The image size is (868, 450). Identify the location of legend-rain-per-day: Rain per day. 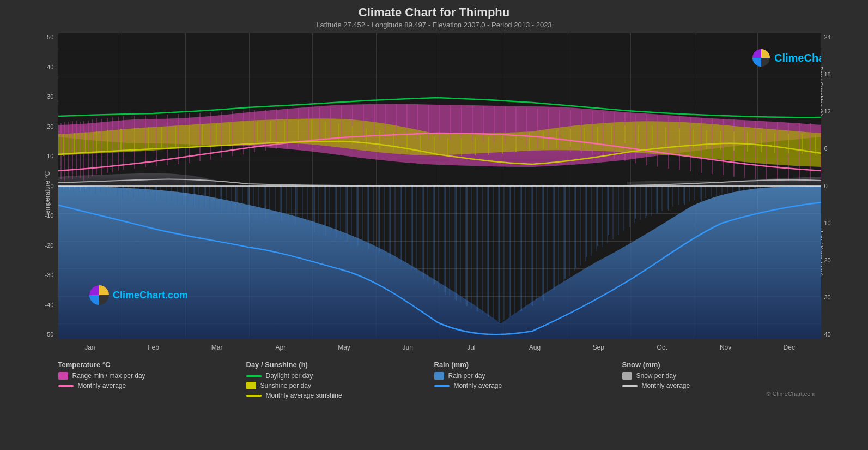
(529, 376).